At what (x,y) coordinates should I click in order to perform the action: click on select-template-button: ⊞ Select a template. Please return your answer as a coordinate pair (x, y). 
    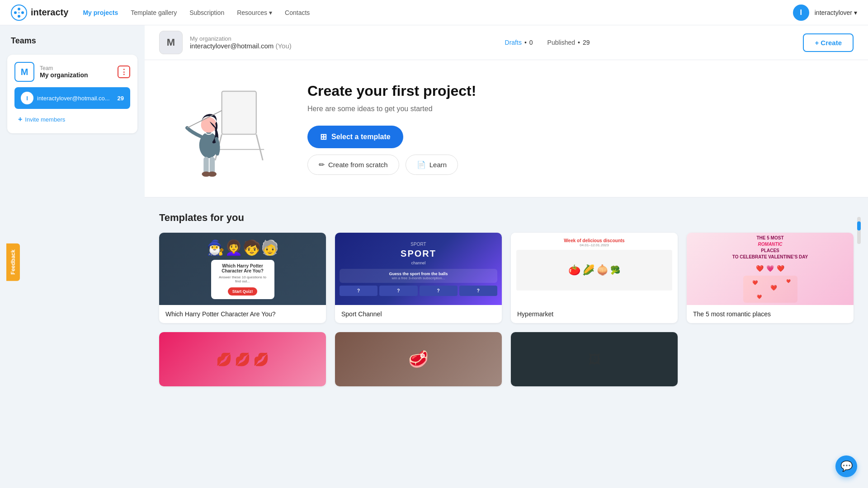
    Looking at the image, I should click on (355, 137).